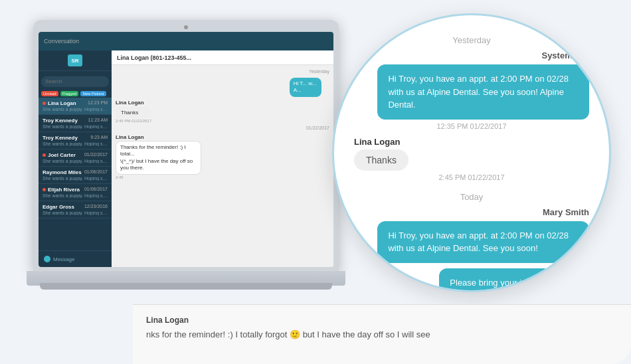 This screenshot has height=364, width=631. Describe the element at coordinates (381, 160) in the screenshot. I see `circle-thanks-bubble: Thanks` at that location.